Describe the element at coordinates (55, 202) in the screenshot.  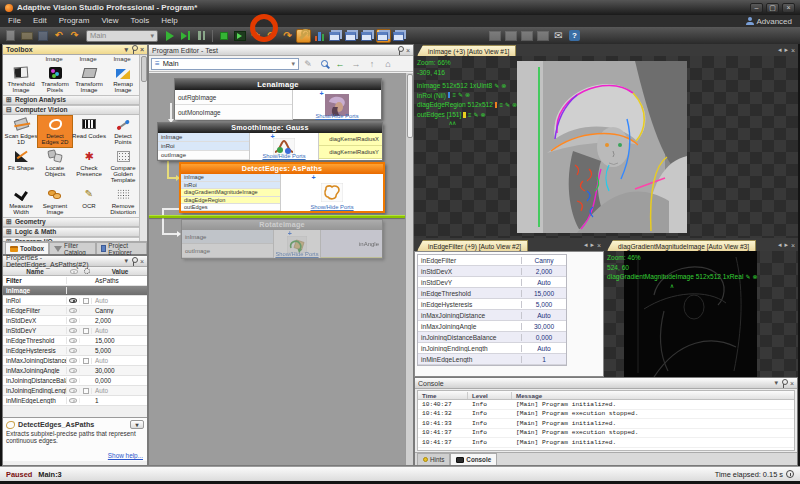
I see `tool-segment-image: Segment Image` at that location.